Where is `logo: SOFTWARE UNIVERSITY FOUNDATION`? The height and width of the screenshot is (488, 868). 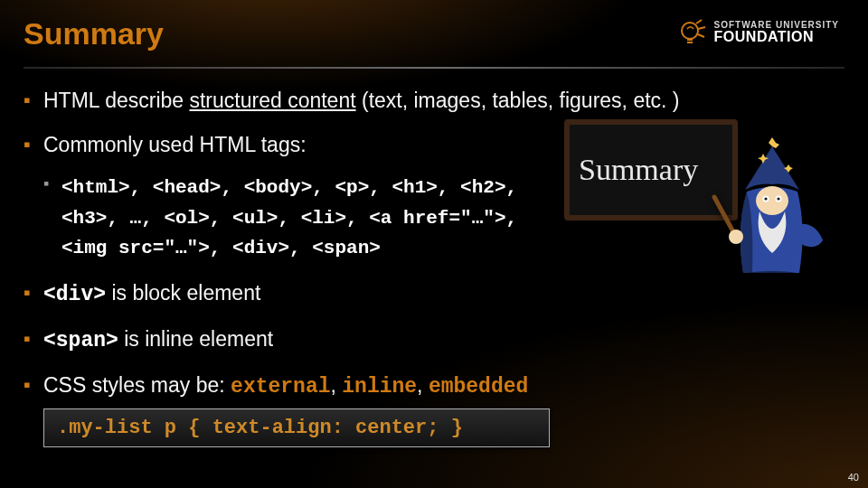 logo: SOFTWARE UNIVERSITY FOUNDATION is located at coordinates (758, 33).